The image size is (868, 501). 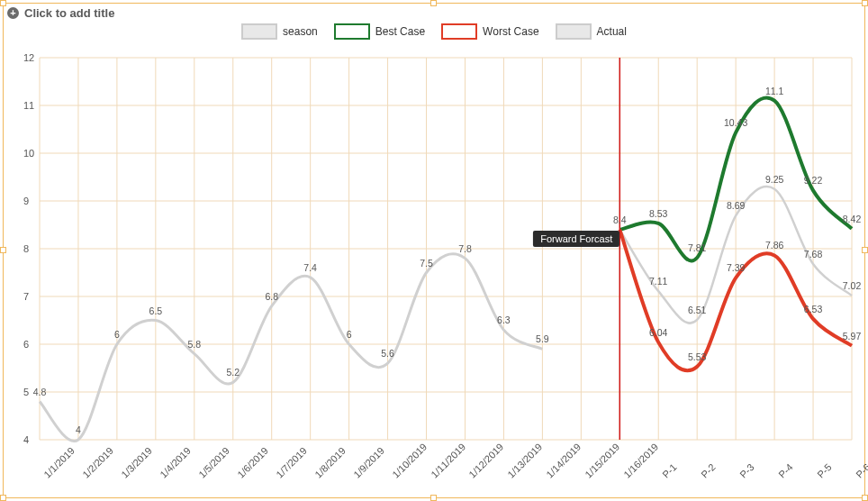 I want to click on x-tick-label: 1/3/2019, so click(x=137, y=463).